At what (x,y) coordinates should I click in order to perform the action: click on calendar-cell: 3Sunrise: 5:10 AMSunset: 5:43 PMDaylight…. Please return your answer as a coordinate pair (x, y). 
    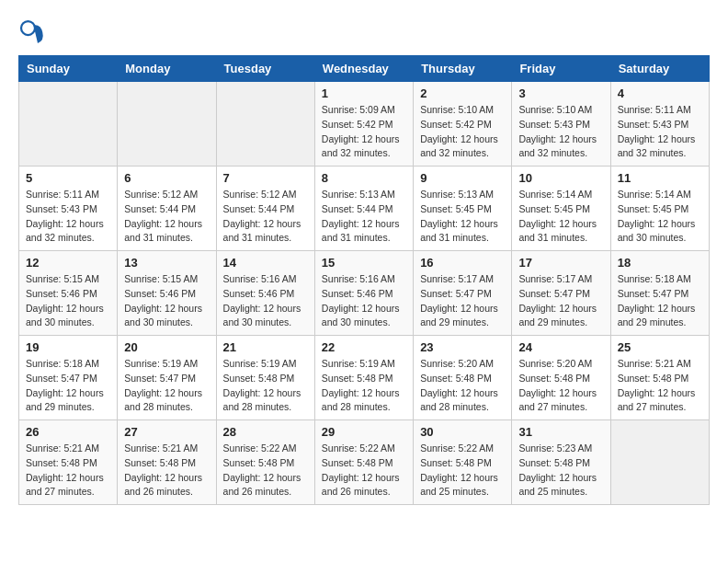
    Looking at the image, I should click on (561, 124).